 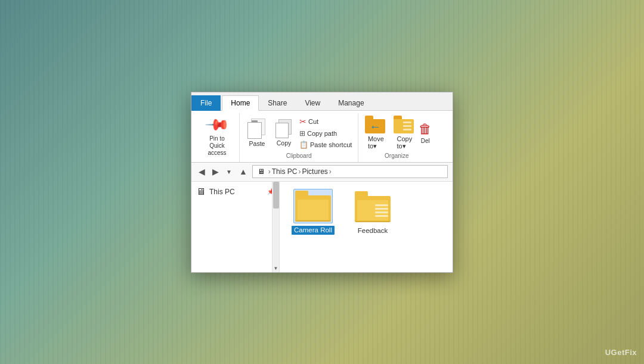 I want to click on forward-button: ▶, so click(x=216, y=172).